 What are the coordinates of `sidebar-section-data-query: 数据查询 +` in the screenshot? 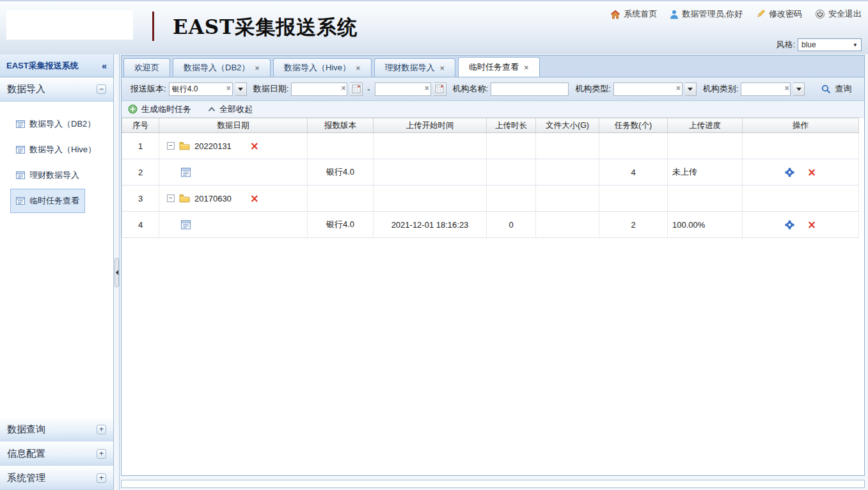 It's located at (56, 429).